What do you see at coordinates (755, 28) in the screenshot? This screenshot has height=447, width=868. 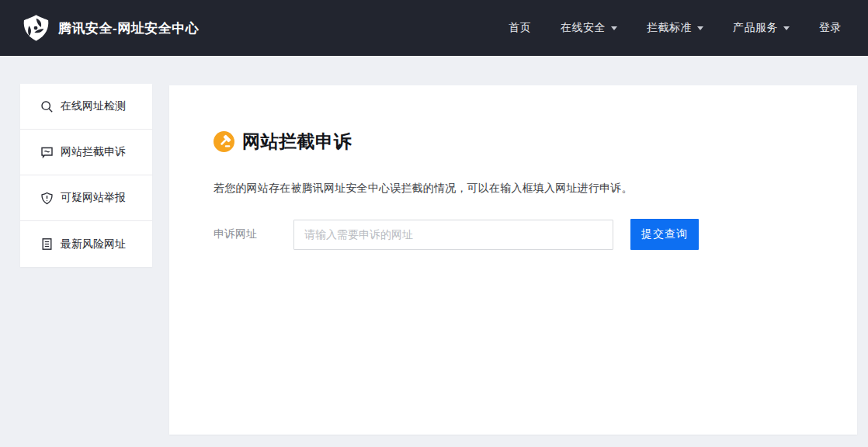 I see `nav-products-label: 产品服务` at bounding box center [755, 28].